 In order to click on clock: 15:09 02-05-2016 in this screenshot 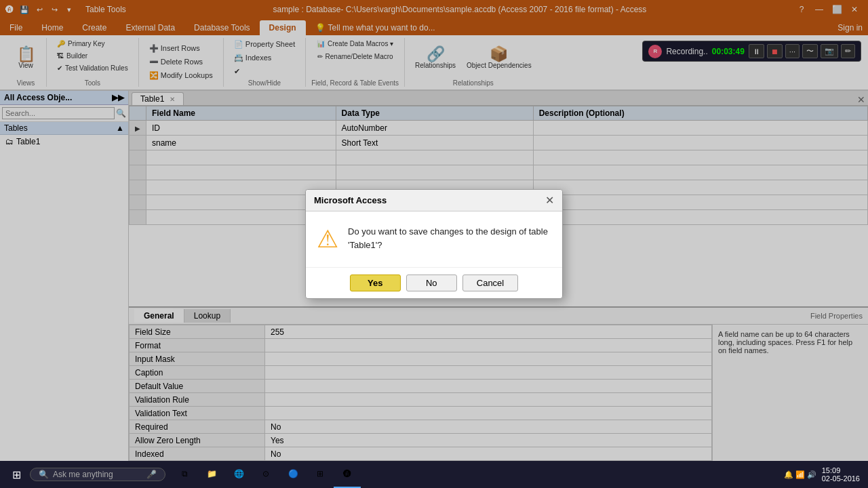, I will do `click(841, 474)`.